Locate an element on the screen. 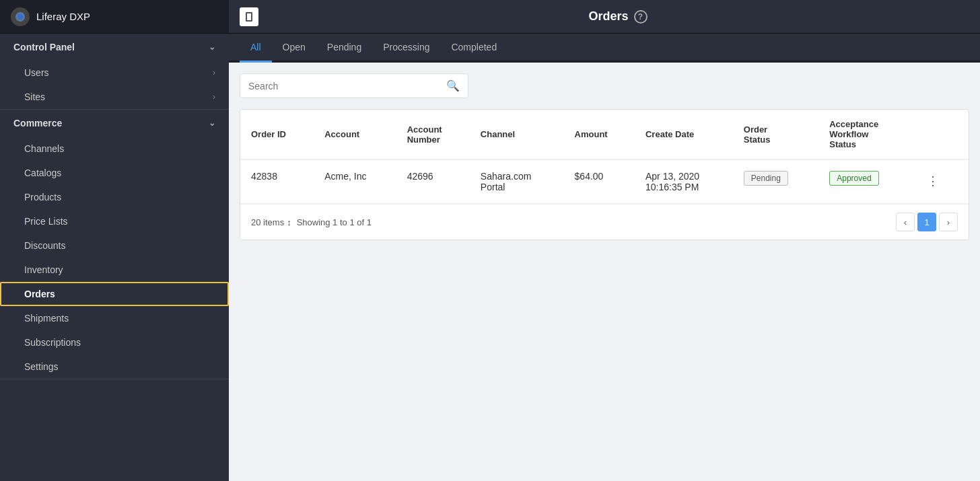  col-actions is located at coordinates (940, 135).